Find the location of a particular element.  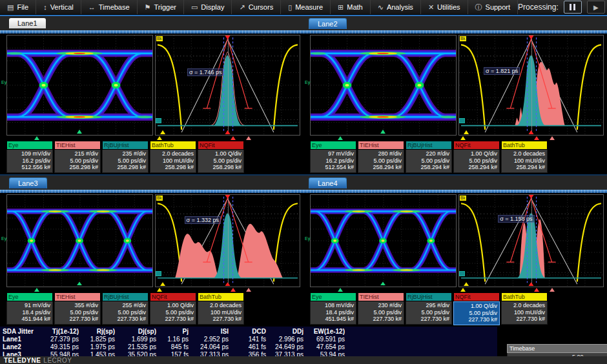

cell: 141 fs is located at coordinates (250, 339).